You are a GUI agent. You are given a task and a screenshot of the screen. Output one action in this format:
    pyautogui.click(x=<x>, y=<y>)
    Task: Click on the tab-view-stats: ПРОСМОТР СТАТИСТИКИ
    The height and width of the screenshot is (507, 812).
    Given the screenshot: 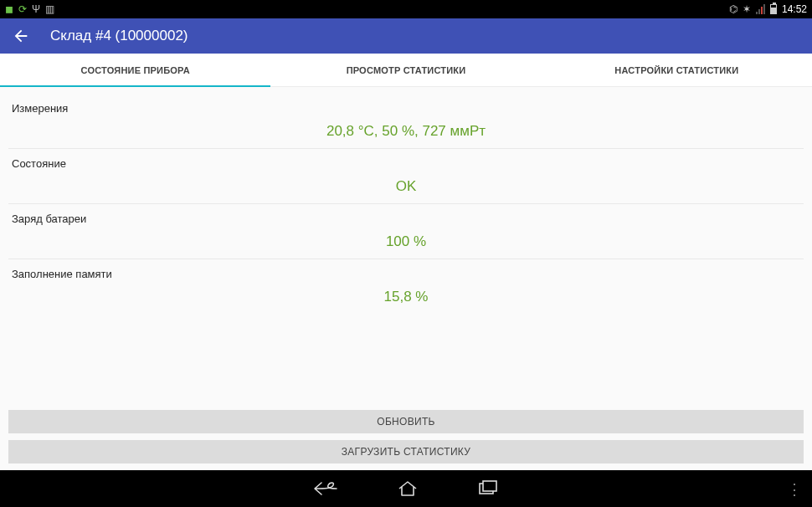 What is the action you would take?
    pyautogui.click(x=405, y=70)
    